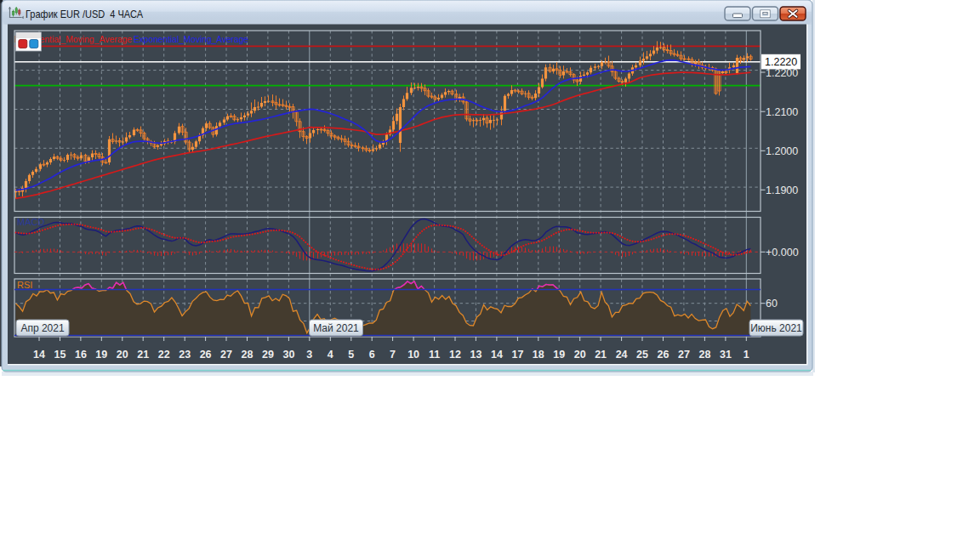 This screenshot has height=551, width=980. Describe the element at coordinates (164, 355) in the screenshot. I see `svg-text: 22` at that location.